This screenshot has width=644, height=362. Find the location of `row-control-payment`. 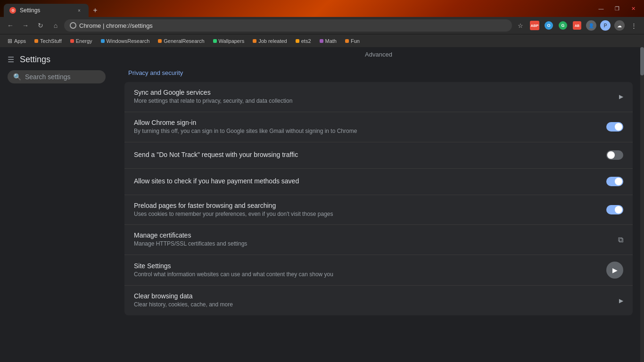

row-control-payment is located at coordinates (615, 181).